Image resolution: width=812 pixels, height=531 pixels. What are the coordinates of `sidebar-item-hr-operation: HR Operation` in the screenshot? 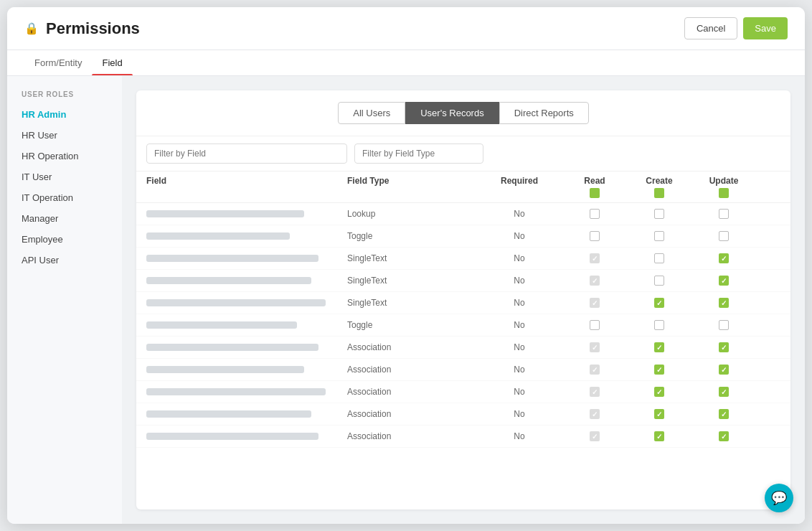 It's located at (65, 156).